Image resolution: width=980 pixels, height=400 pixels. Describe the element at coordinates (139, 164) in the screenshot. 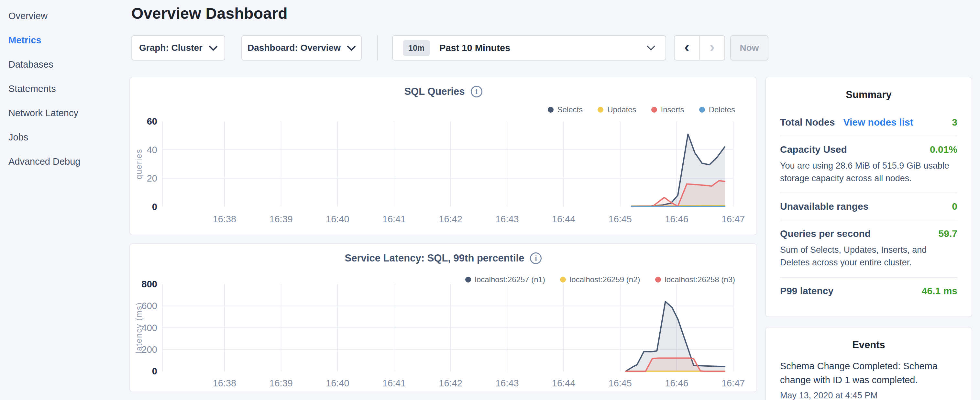

I see `svg-text: queries` at that location.